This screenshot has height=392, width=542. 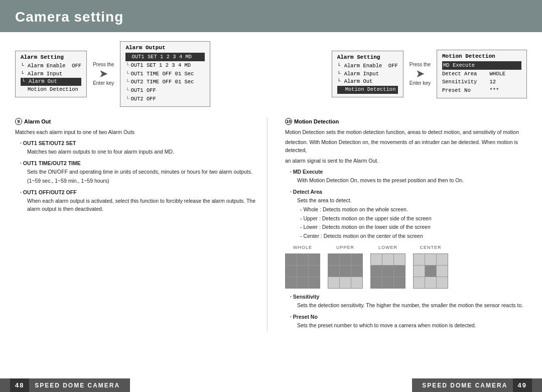 What do you see at coordinates (20, 385) in the screenshot?
I see `left-page-num: 48` at bounding box center [20, 385].